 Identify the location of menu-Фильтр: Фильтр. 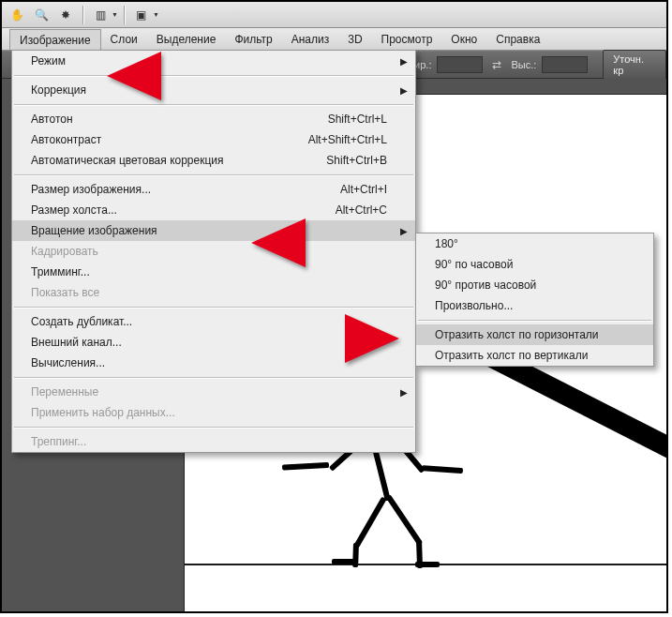
(253, 39).